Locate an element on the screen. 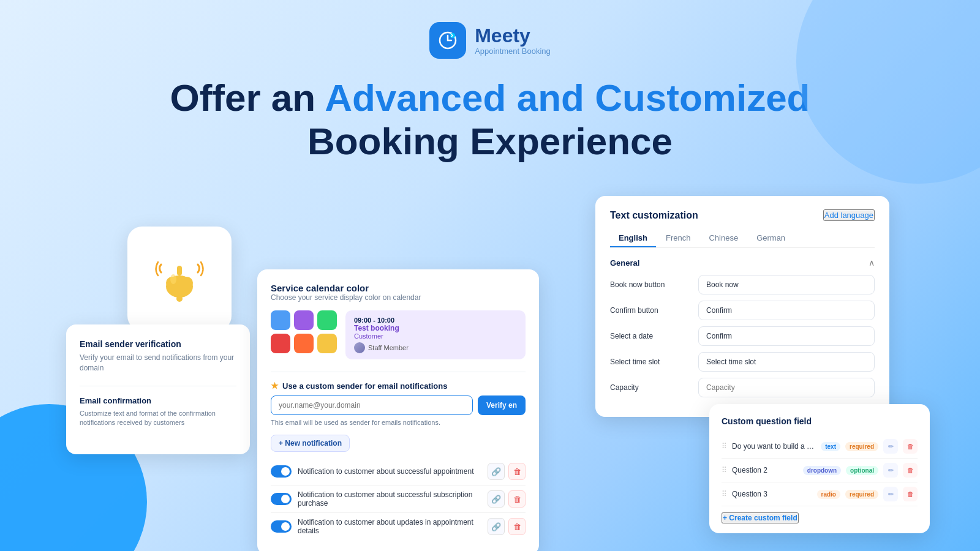 This screenshot has width=980, height=551. notif-actions-0: 🔗 🗑 is located at coordinates (507, 471).